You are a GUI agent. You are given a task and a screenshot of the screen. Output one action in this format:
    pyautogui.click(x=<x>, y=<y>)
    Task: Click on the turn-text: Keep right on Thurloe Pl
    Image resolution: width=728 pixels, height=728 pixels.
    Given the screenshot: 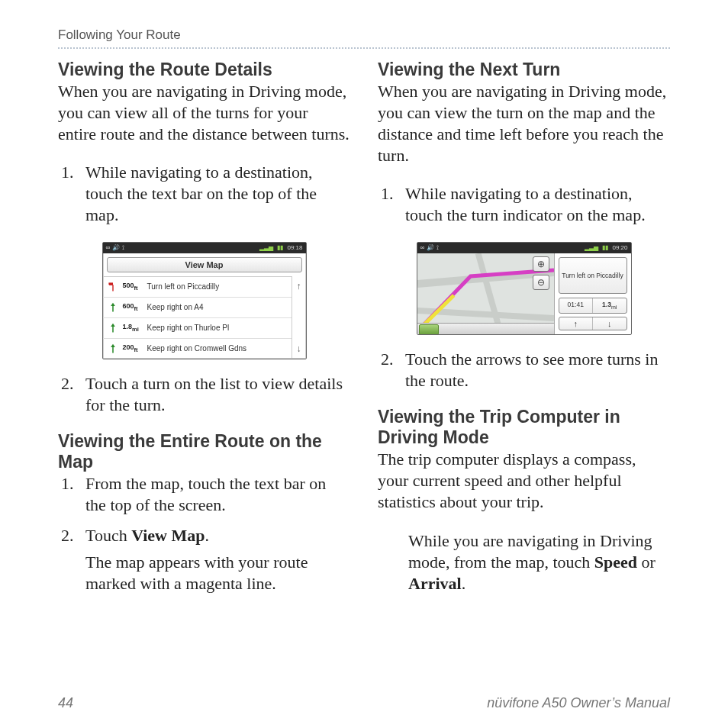 What is the action you would take?
    pyautogui.click(x=188, y=328)
    